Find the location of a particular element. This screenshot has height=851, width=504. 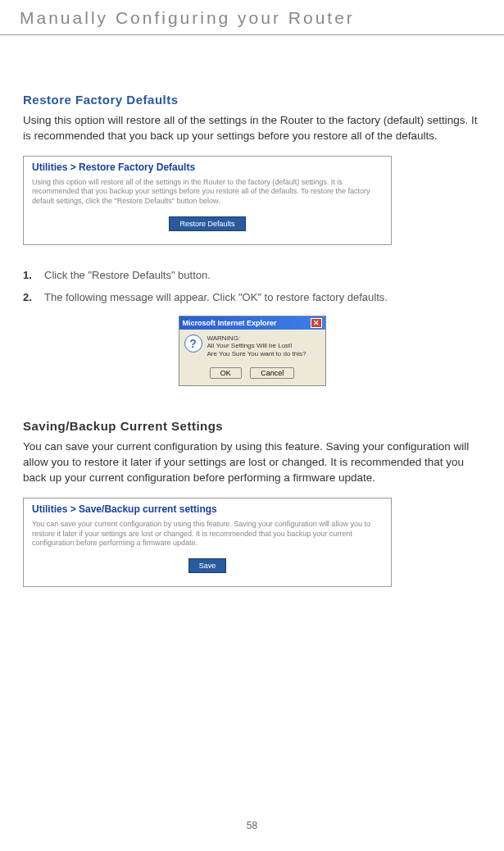

panel1-desc: Using this option will restore all of th… is located at coordinates (207, 192).